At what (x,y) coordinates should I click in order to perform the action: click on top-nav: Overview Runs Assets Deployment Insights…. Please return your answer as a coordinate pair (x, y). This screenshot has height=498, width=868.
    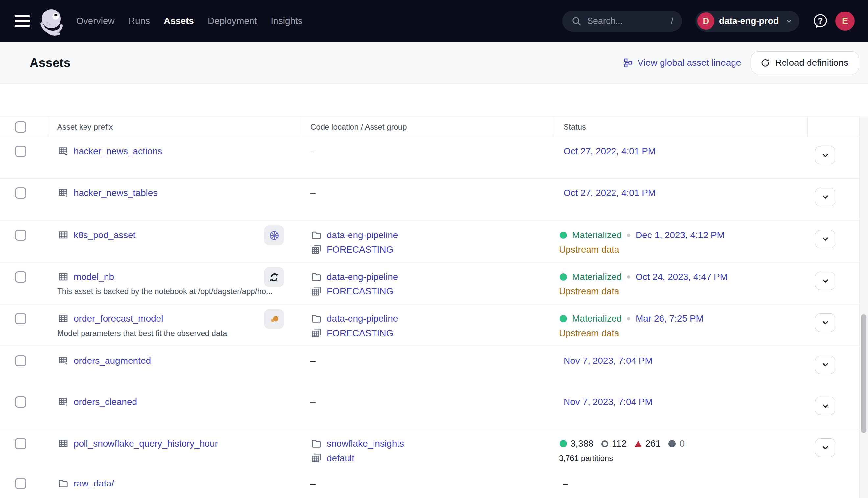
    Looking at the image, I should click on (434, 21).